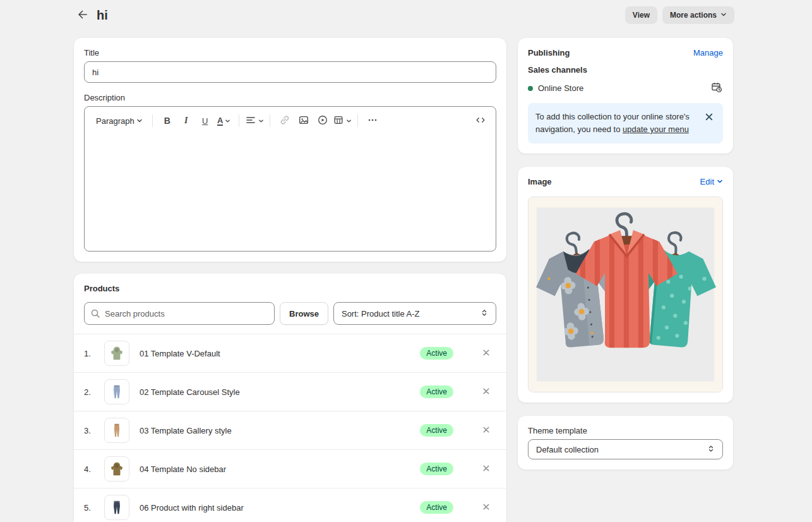 This screenshot has height=522, width=812. I want to click on play-circle-icon, so click(323, 121).